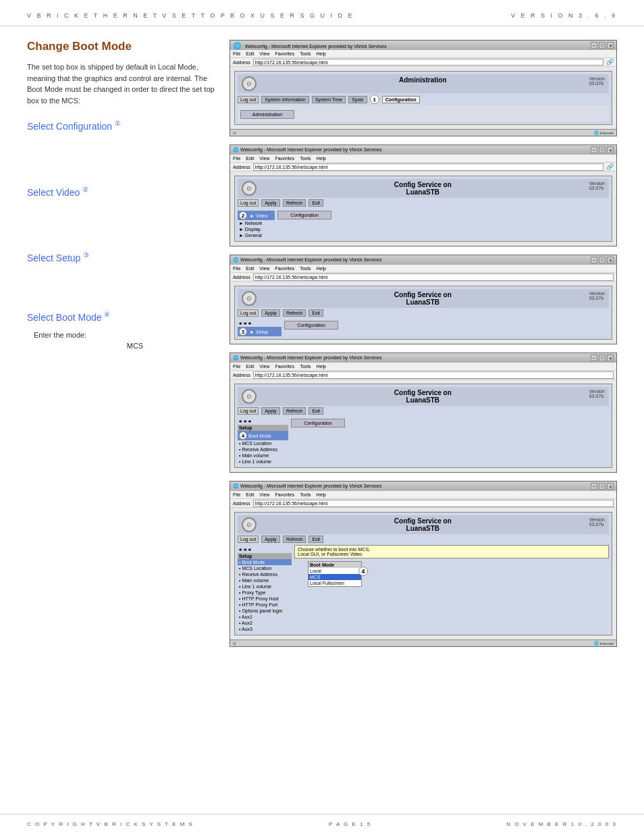 The width and height of the screenshot is (644, 834). What do you see at coordinates (401, 100) in the screenshot?
I see `tab-config-1: Configuration` at bounding box center [401, 100].